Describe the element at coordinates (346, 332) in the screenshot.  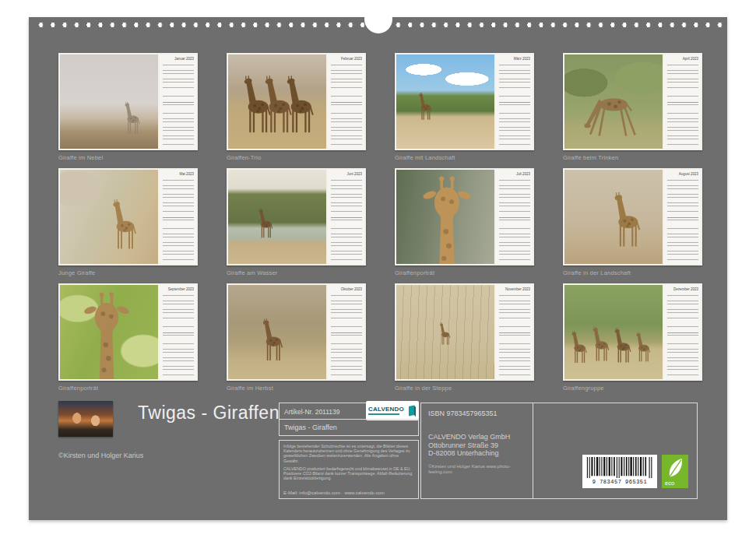
I see `mini-calendar-strip: Oktober 2023` at that location.